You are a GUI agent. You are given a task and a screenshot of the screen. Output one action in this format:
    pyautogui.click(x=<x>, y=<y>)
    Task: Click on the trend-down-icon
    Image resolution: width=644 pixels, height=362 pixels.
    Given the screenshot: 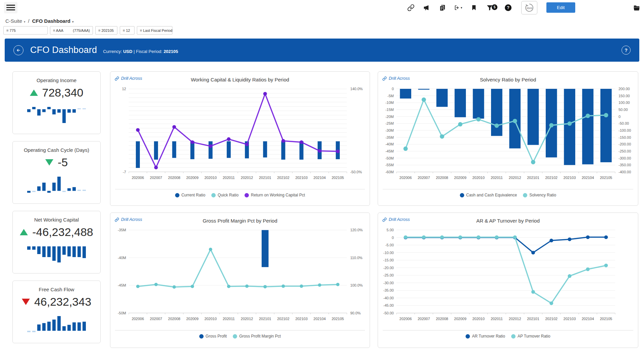 What is the action you would take?
    pyautogui.click(x=49, y=162)
    